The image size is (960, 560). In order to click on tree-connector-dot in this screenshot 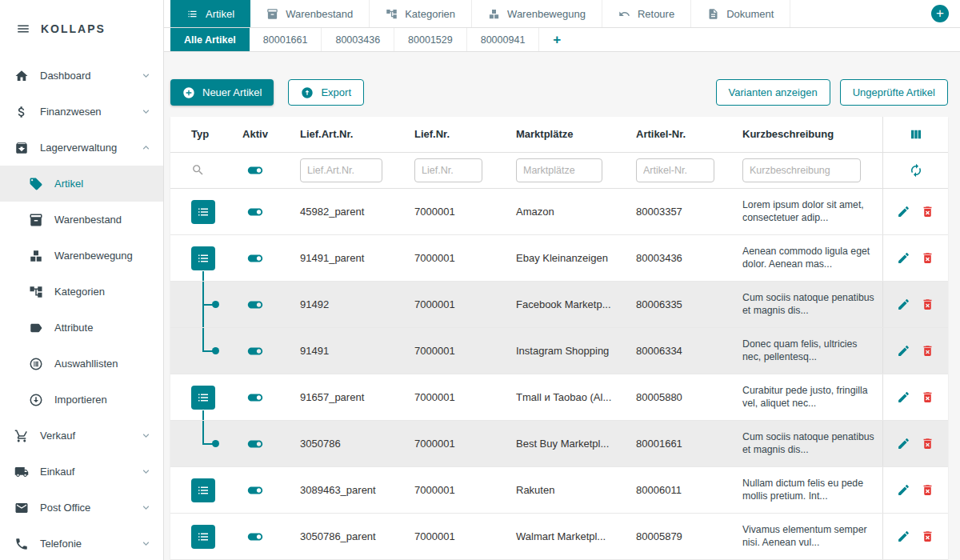, I will do `click(216, 304)`.